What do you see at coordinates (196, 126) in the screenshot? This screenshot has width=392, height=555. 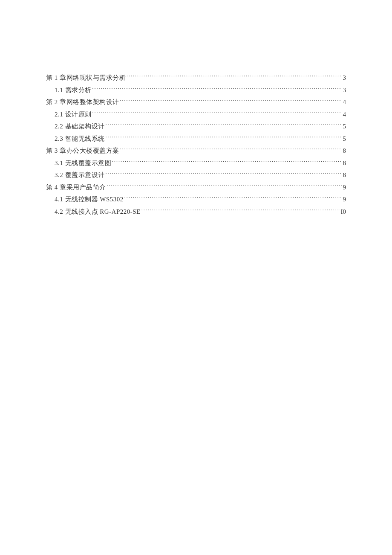 I see `toc-entry: 2.2 基础架构设计 5` at bounding box center [196, 126].